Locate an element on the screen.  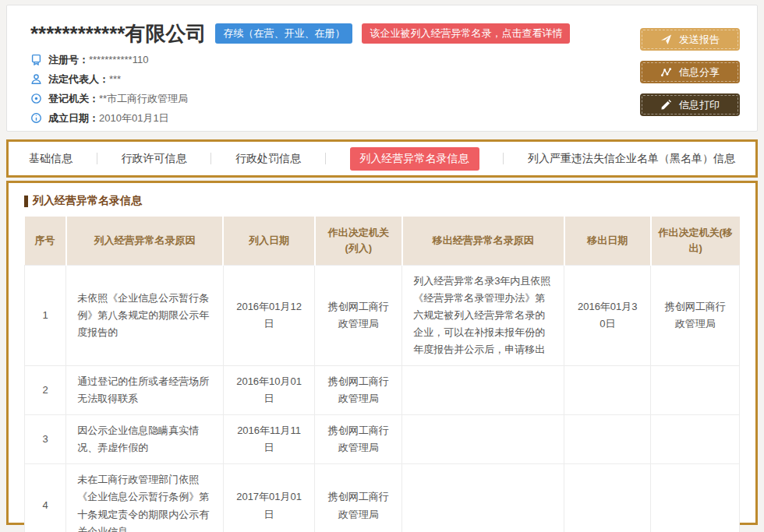
column-header: 列入经营异常名录原因 is located at coordinates (145, 241).